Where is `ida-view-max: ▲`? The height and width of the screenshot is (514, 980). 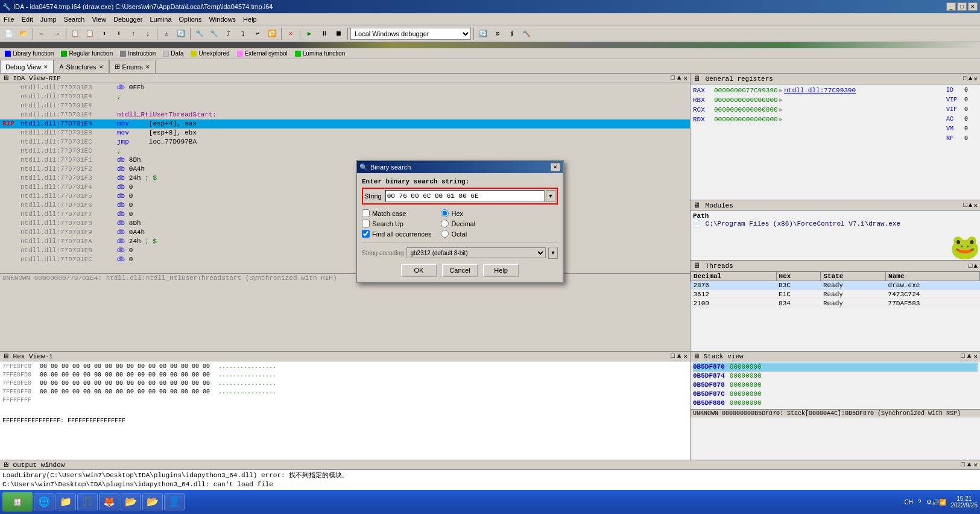
ida-view-max: ▲ is located at coordinates (679, 78).